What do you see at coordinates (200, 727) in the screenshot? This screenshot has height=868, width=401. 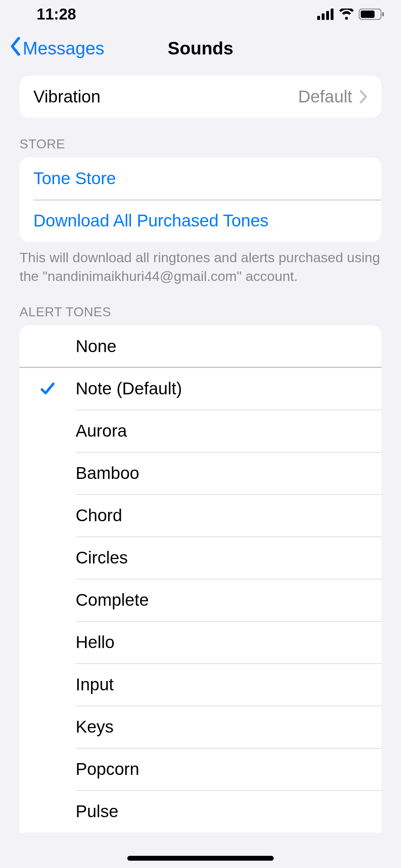 I see `alert-tone-row: Keys` at bounding box center [200, 727].